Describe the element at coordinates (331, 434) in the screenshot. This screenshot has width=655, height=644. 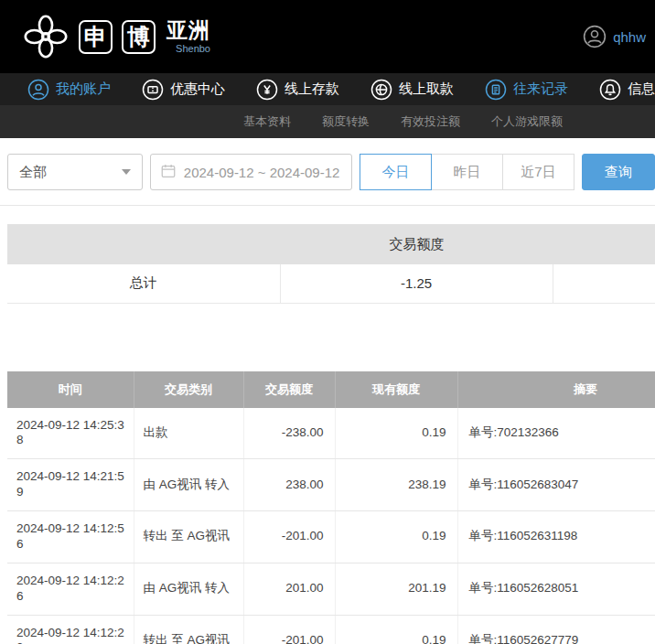
I see `table-row: 2024-09-12 14:25:38 出款 -238.00 0.19 单号:7…` at that location.